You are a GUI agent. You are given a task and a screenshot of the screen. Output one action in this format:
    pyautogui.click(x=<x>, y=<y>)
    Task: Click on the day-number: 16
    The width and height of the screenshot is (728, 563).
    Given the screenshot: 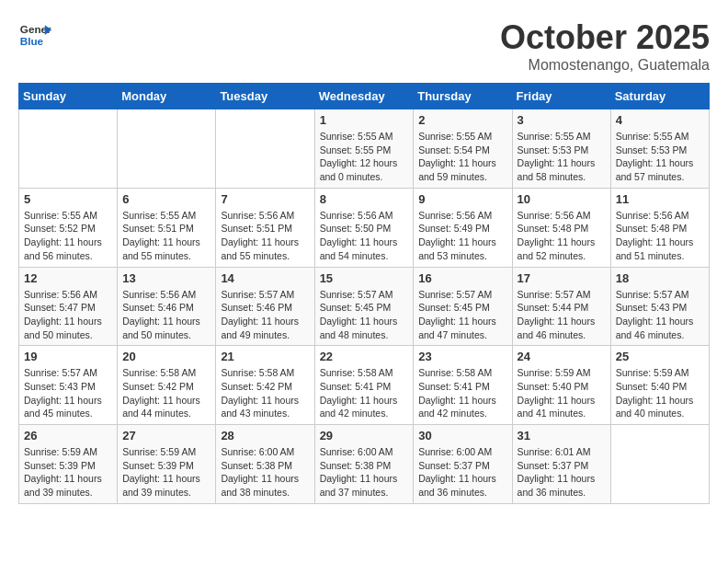 What is the action you would take?
    pyautogui.click(x=462, y=278)
    